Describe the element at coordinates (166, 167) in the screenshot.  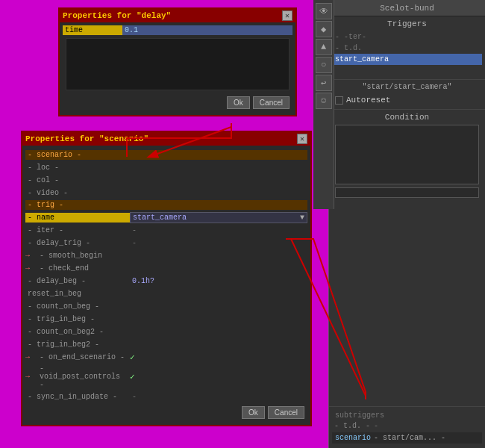
I see `row1: - loc -` at that location.